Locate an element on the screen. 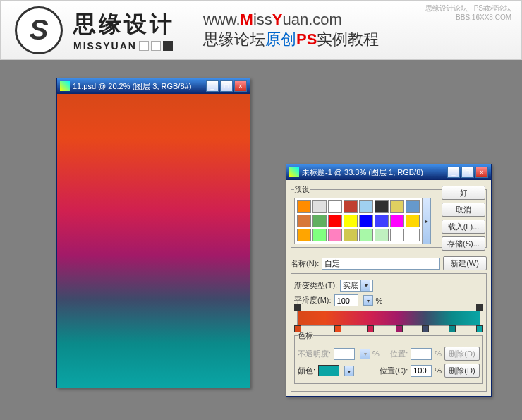 This screenshot has width=522, height=420. location-input is located at coordinates (421, 354).